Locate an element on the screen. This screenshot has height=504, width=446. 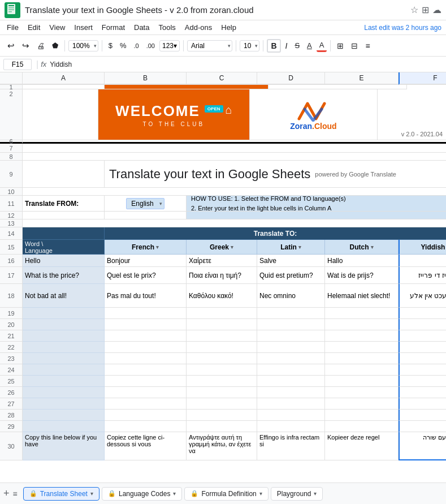
cell-e23 is located at coordinates (362, 359).